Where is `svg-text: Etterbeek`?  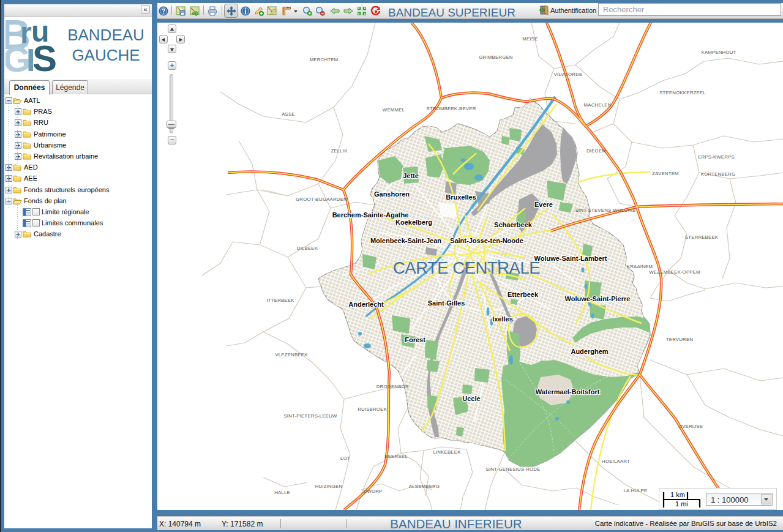
svg-text: Etterbeek is located at coordinates (523, 294).